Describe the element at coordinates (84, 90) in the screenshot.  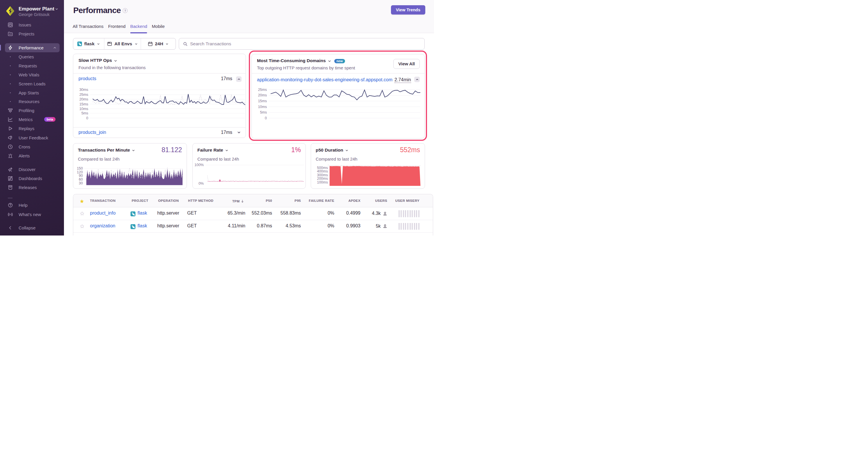
I see `svg-text: 30ms` at that location.